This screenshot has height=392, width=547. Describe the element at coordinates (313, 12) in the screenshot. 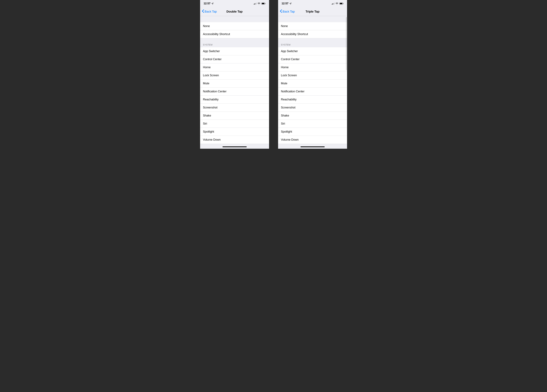

I see `nav-bar: Back Tap Triple Tap` at that location.